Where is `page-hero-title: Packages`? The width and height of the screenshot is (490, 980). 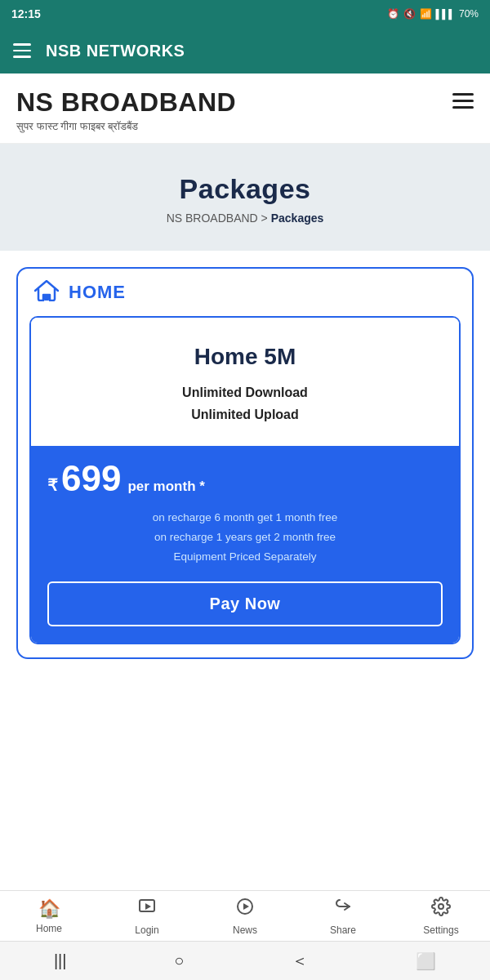
page-hero-title: Packages is located at coordinates (245, 189).